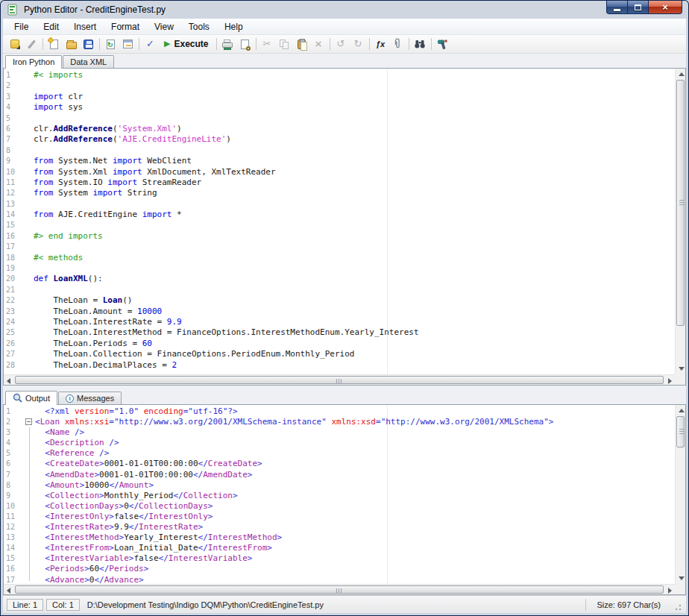  Describe the element at coordinates (380, 45) in the screenshot. I see `function-button: ƒx` at that location.